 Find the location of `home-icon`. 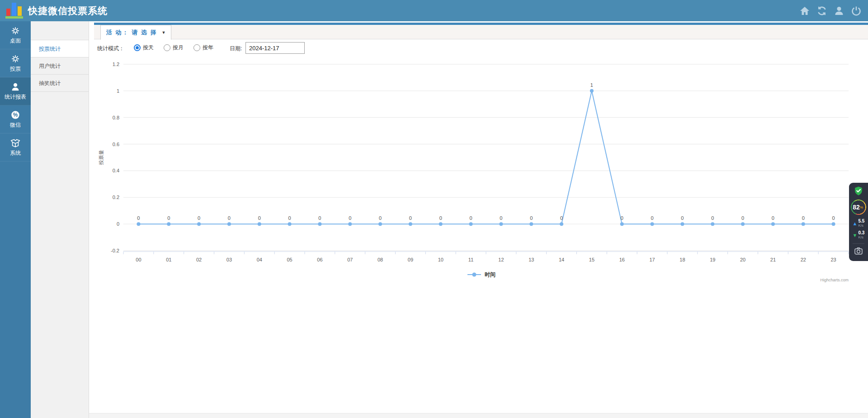

home-icon is located at coordinates (805, 11).